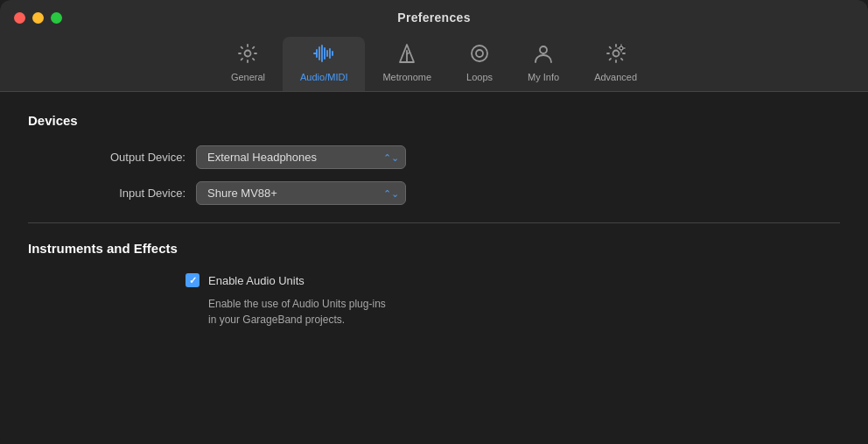 This screenshot has height=444, width=868. Describe the element at coordinates (301, 158) in the screenshot. I see `output-device-select-wrapper: External Headphones Built-in Output MacB…` at that location.